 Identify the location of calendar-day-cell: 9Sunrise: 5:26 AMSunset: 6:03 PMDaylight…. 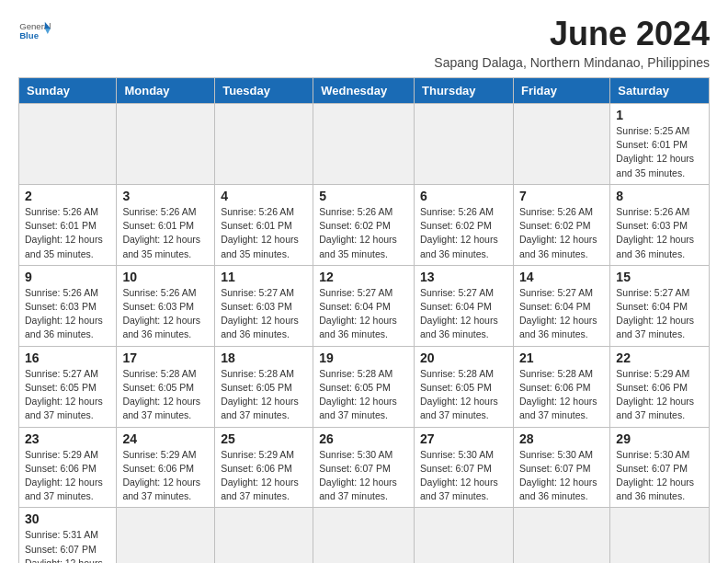
(68, 305).